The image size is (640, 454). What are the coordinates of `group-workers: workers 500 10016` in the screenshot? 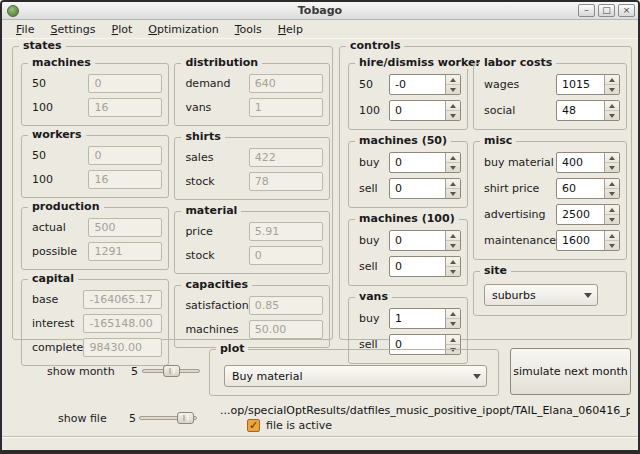 It's located at (95, 166).